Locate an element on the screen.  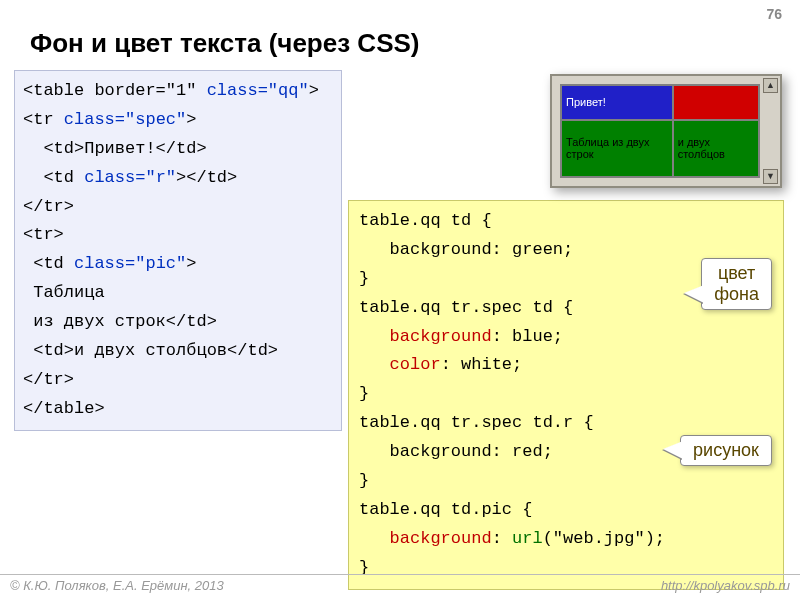
code-line: <td>и двух столбцов</td> is located at coordinates (150, 350).